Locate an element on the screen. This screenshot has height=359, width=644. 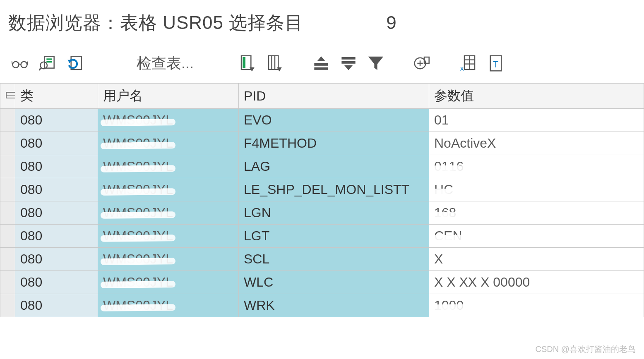
header-class: 类 is located at coordinates (57, 96).